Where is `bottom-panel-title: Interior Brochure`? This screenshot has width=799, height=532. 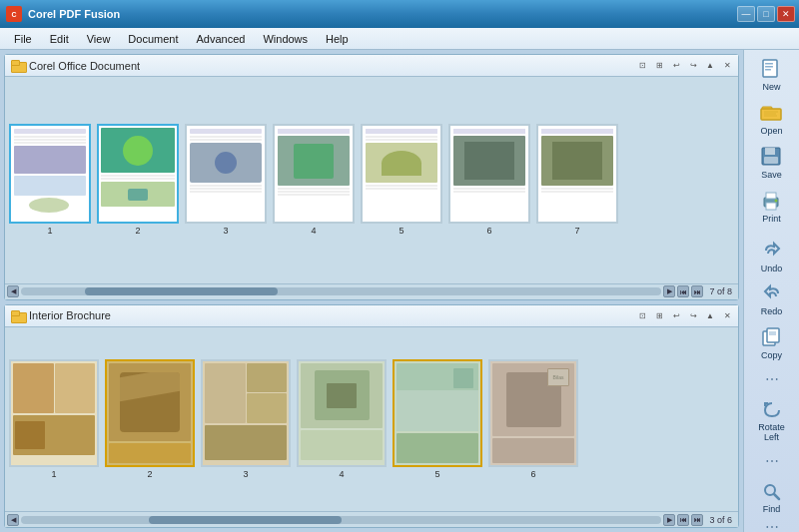 bottom-panel-title: Interior Brochure is located at coordinates (61, 315).